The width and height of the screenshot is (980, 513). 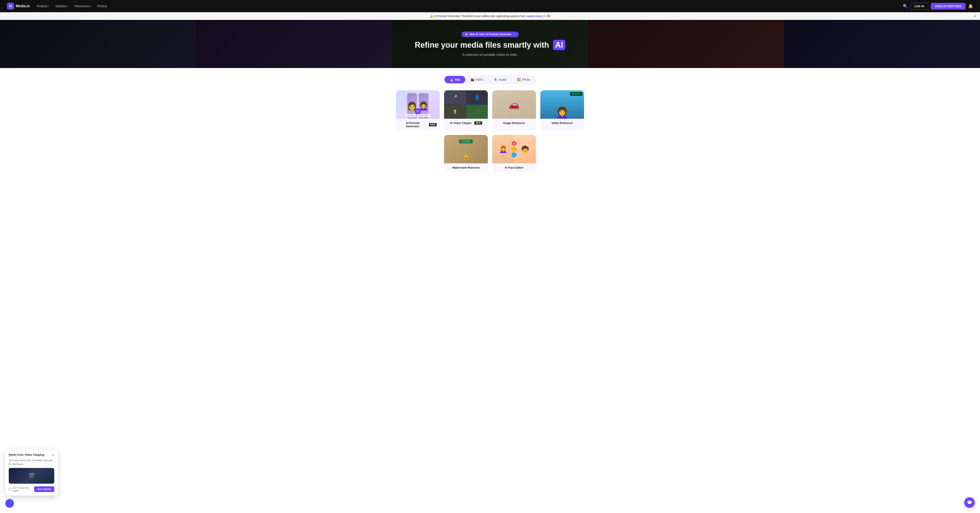 What do you see at coordinates (514, 104) in the screenshot?
I see `card-thumb-image-enhancer: 🚗 🔍` at bounding box center [514, 104].